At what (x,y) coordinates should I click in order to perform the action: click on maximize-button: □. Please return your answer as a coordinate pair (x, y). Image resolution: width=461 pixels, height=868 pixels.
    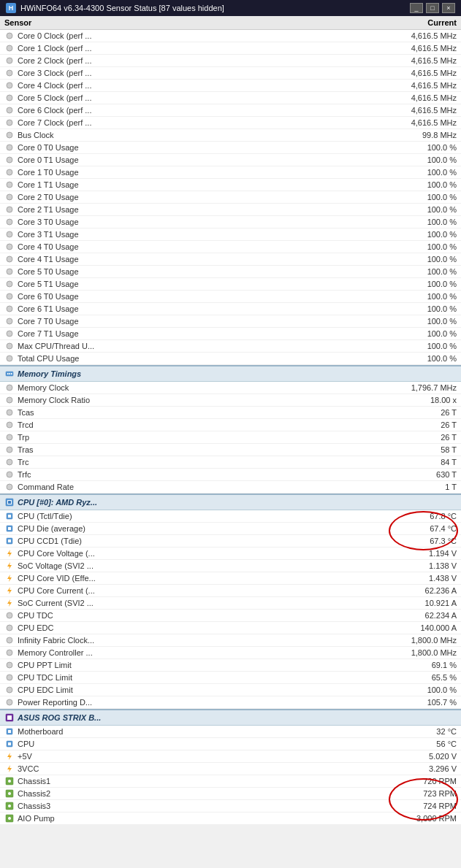
    Looking at the image, I should click on (433, 8).